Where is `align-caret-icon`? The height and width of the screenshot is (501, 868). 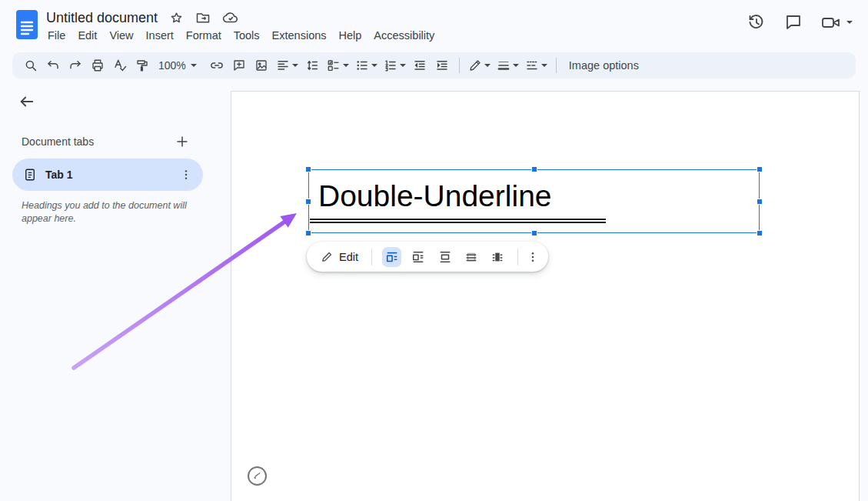 align-caret-icon is located at coordinates (295, 65).